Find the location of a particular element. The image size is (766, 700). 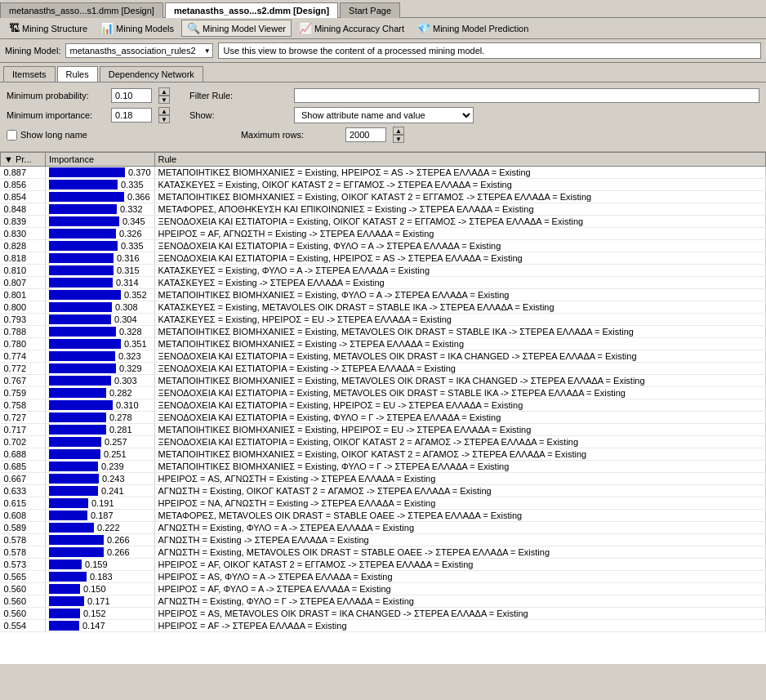

rule-cell: ΑΓΝΩΣΤΗ = Existing, ΦΥΛΟ = Γ -> ΣΤΕΡΕΑ Ε… is located at coordinates (460, 601).